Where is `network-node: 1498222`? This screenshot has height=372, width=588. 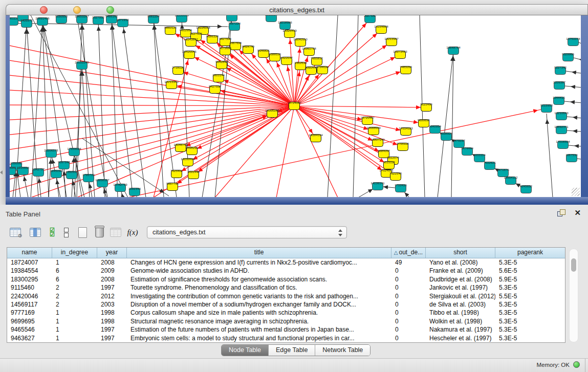
network-node: 1498222 is located at coordinates (192, 150).